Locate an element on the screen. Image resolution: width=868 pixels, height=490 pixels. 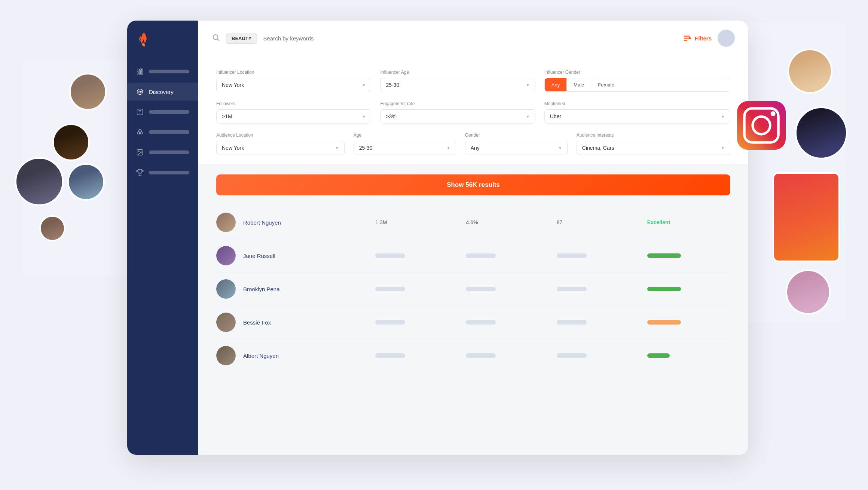
audience-location-select: New York ▼ is located at coordinates (281, 148).